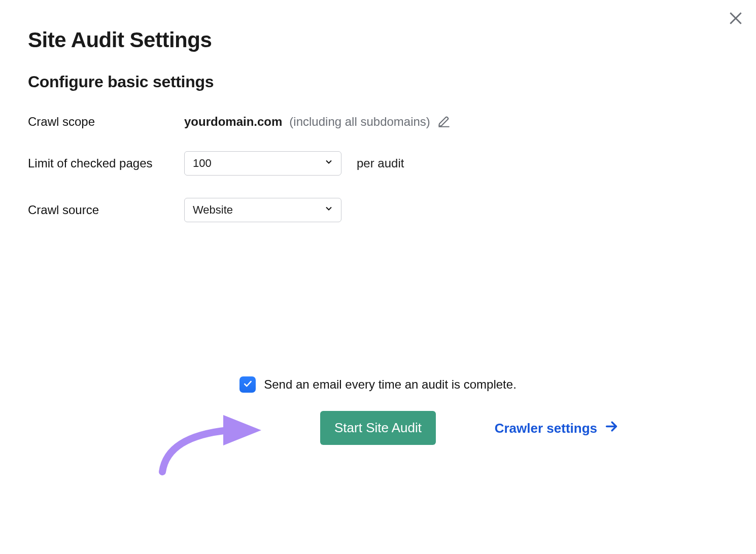 This screenshot has width=756, height=554. I want to click on arrow-right-icon, so click(611, 428).